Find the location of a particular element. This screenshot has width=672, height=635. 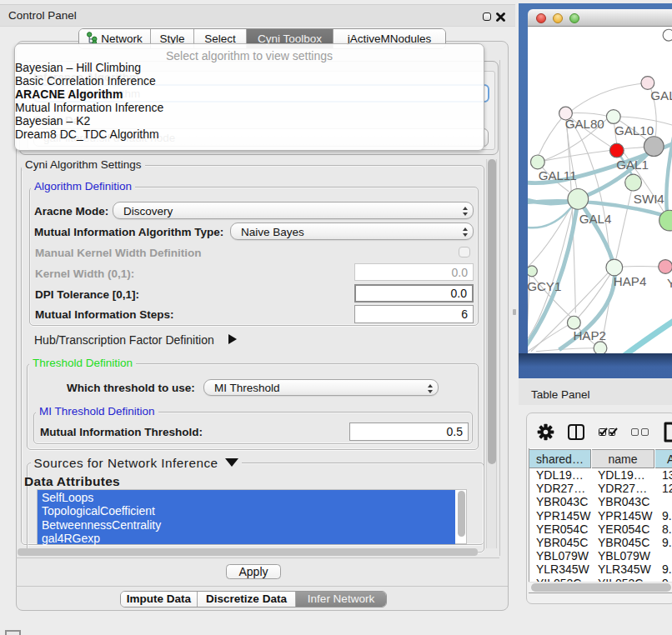

svg-text: GAL4 is located at coordinates (595, 218).